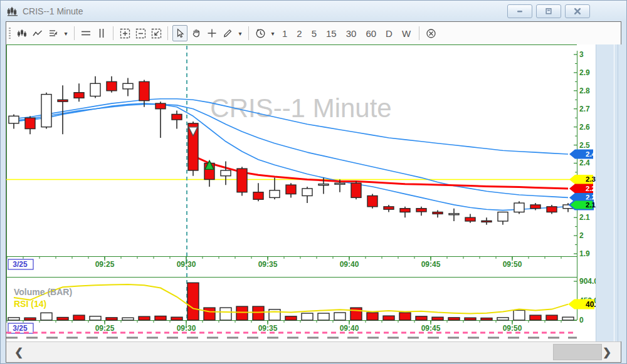 The height and width of the screenshot is (364, 627). What do you see at coordinates (66, 34) in the screenshot?
I see `chart-type-dropdown-caret: ▾` at bounding box center [66, 34].